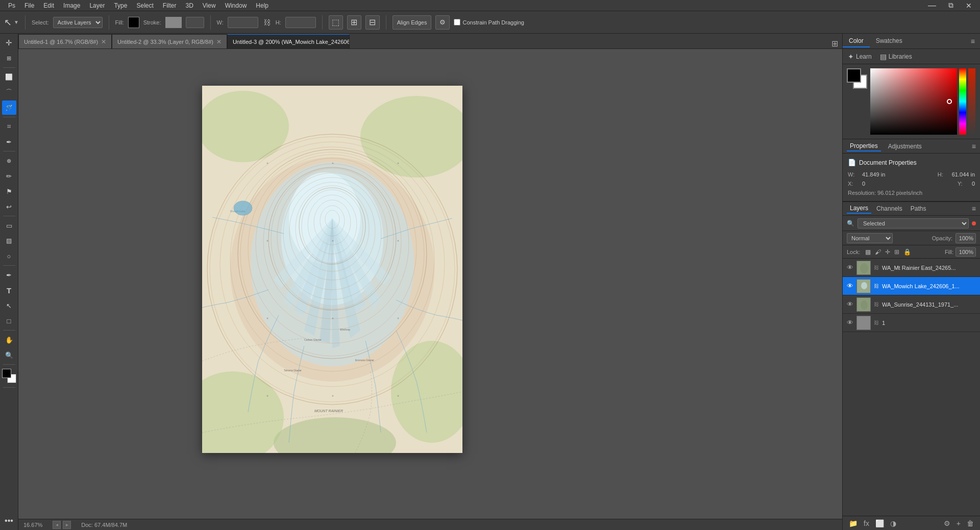  What do you see at coordinates (443, 22) in the screenshot?
I see `gear-icon: ⚙` at bounding box center [443, 22].